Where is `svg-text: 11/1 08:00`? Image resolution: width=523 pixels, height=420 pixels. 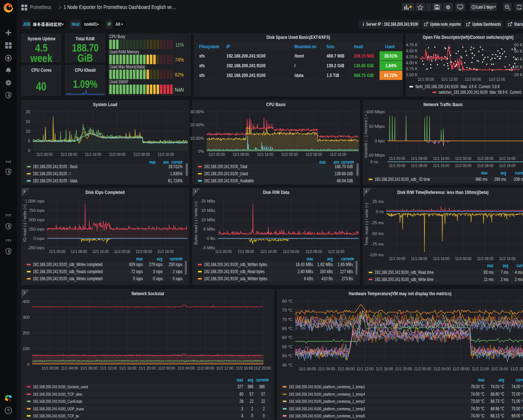 svg-text: 11/1 08:00 is located at coordinates (346, 369).